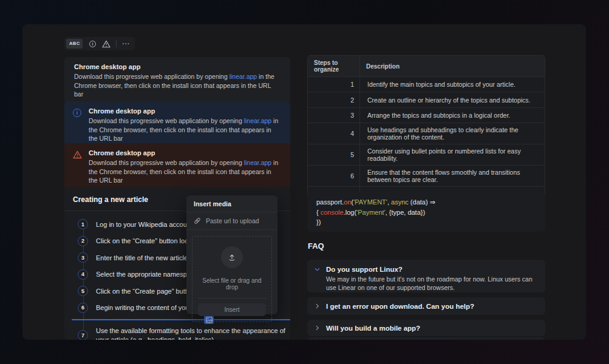  I want to click on faq-content: Do you support Linux? We may in the futu…, so click(430, 277).